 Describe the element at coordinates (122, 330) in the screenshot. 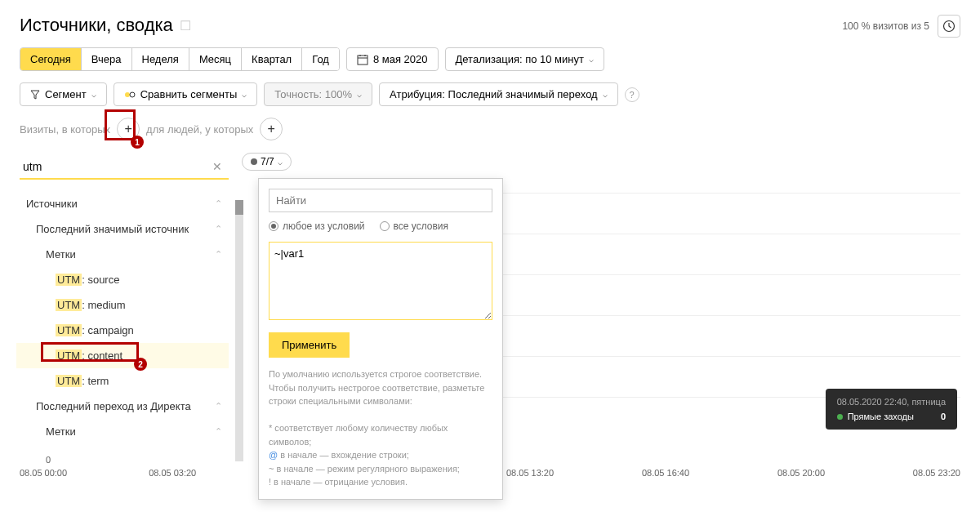

I see `tree-utm-campaign: UTM: campaign` at that location.